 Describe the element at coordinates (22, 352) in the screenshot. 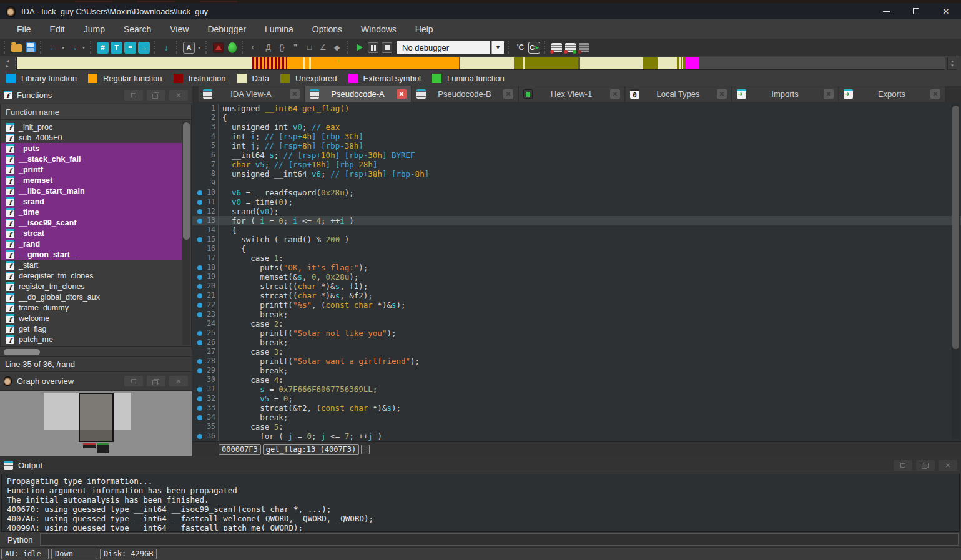

I see `function-list-hscrollbar-thumb` at that location.